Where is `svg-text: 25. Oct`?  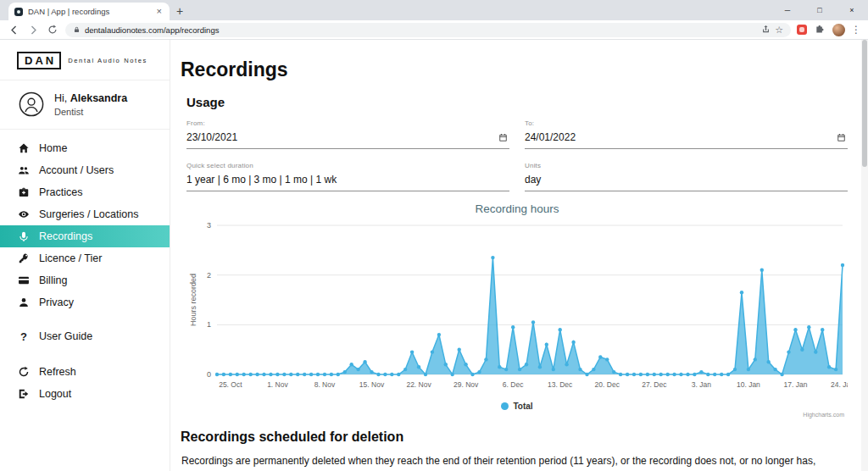 svg-text: 25. Oct is located at coordinates (231, 385).